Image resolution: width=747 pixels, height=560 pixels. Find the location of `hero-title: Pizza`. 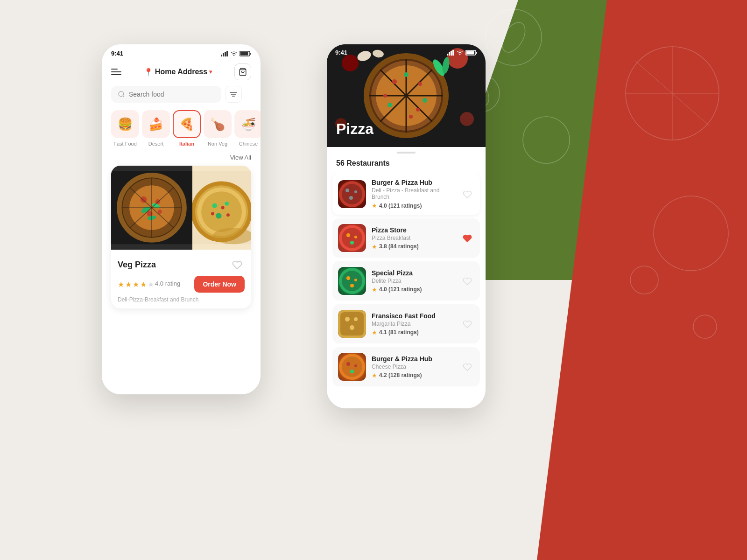

hero-title: Pizza is located at coordinates (355, 129).